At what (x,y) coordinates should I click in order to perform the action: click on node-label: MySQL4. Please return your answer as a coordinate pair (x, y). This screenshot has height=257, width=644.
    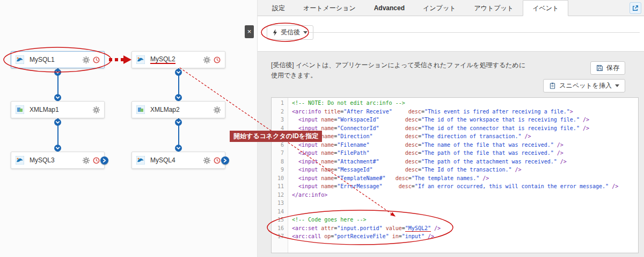
    Looking at the image, I should click on (163, 160).